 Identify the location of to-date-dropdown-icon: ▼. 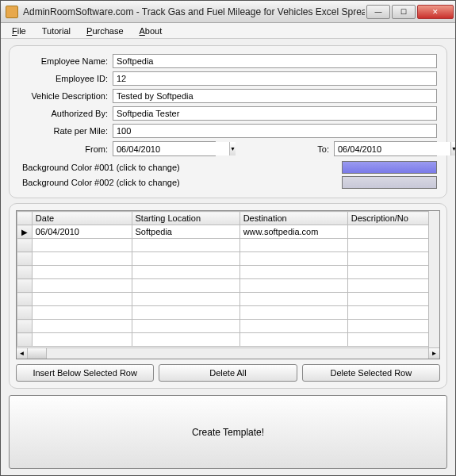
(453, 149).